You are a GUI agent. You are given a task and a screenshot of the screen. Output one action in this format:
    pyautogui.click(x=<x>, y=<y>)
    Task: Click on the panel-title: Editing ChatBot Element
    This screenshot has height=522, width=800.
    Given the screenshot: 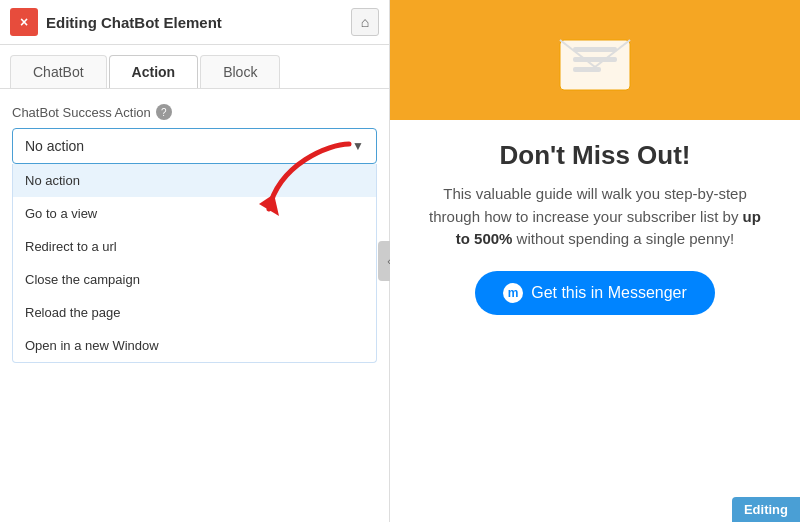 What is the action you would take?
    pyautogui.click(x=194, y=22)
    